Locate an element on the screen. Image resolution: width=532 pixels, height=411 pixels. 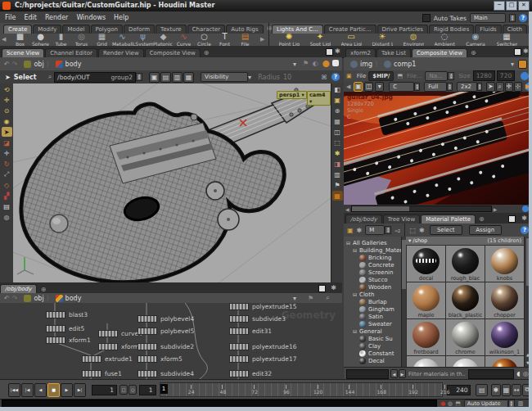
tool-font: TFont is located at coordinates (224, 39).